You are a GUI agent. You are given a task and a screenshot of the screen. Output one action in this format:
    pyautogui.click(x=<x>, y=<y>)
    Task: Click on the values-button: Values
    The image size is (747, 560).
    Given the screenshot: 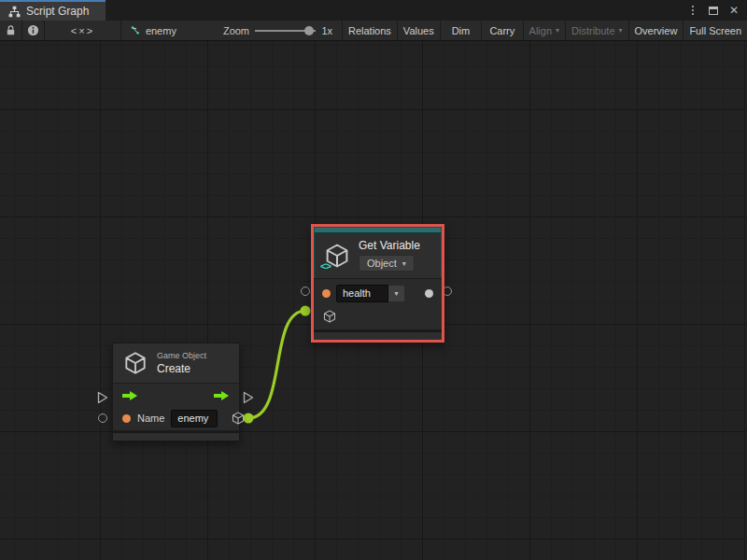 What is the action you would take?
    pyautogui.click(x=419, y=30)
    